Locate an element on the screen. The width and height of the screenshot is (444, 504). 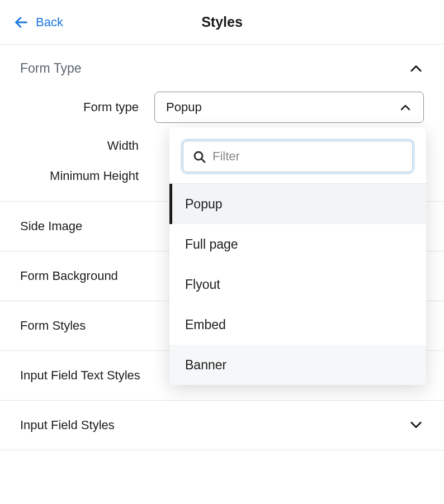
page-header: Back Styles is located at coordinates (222, 22).